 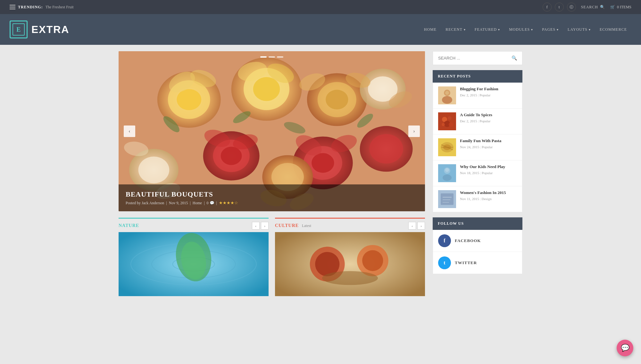 What do you see at coordinates (272, 57) in the screenshot?
I see `slider-dots` at bounding box center [272, 57].